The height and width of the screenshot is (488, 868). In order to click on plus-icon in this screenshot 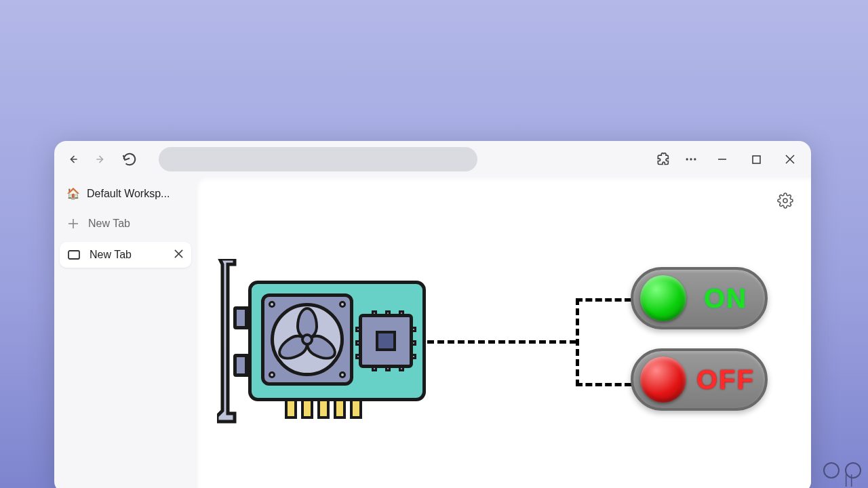, I will do `click(73, 224)`.